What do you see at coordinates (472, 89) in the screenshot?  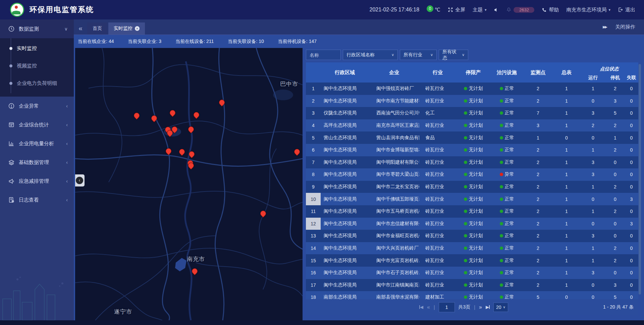 I see `table-row: 1阆中生态环境局阆中强锐页岩砖厂砖瓦行业无计划正常21120` at bounding box center [472, 89].